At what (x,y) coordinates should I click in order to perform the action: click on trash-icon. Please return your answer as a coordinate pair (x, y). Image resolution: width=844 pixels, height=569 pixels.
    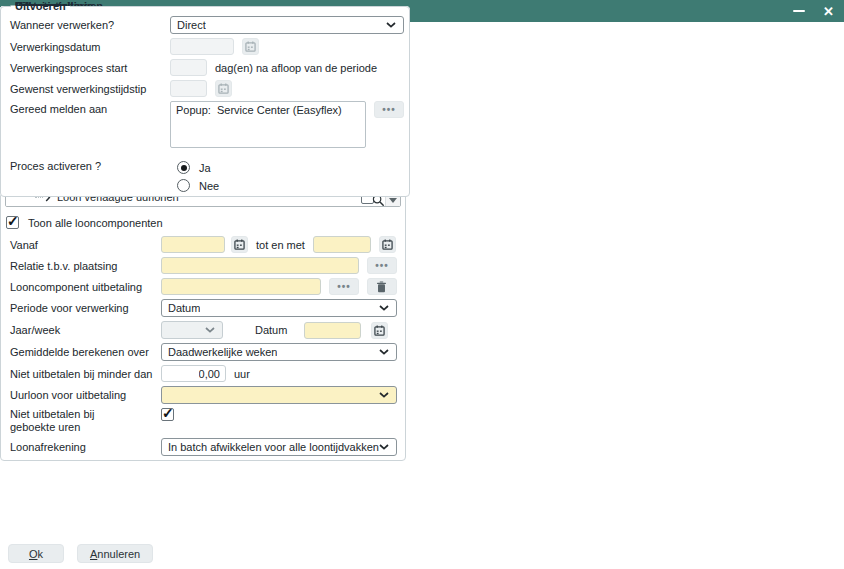
    Looking at the image, I should click on (382, 287).